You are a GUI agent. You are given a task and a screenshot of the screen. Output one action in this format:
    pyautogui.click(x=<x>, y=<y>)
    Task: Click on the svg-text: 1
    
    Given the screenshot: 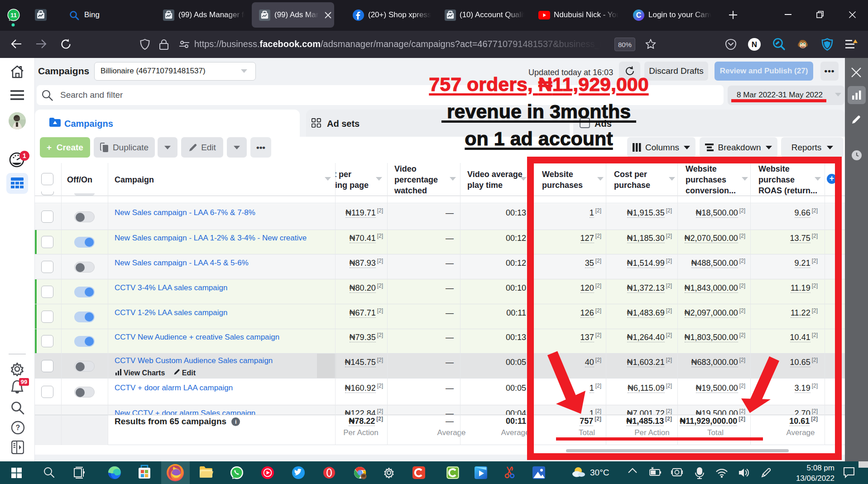 What is the action you would take?
    pyautogui.click(x=24, y=156)
    